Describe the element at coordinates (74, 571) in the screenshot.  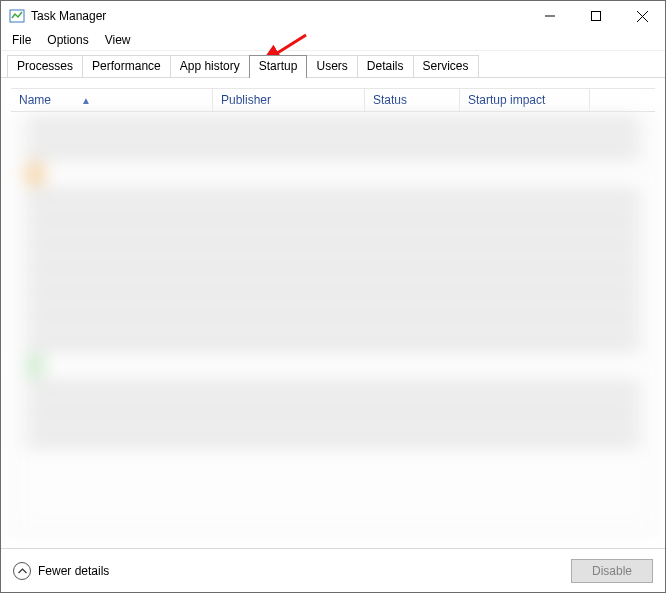
I see `fewer-details-label: Fewer details` at that location.